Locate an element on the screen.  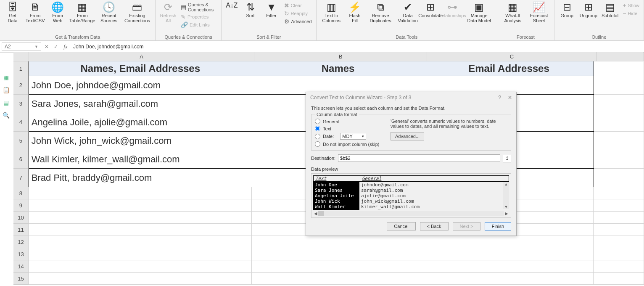
data-validation-button: ✔Data Validation is located at coordinates (408, 13).